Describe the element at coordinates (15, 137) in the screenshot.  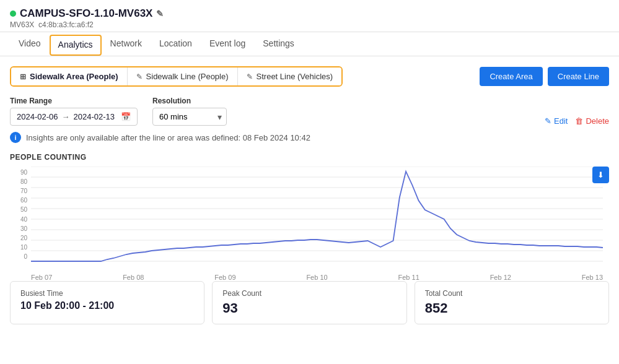
I see `info-icon: i` at that location.